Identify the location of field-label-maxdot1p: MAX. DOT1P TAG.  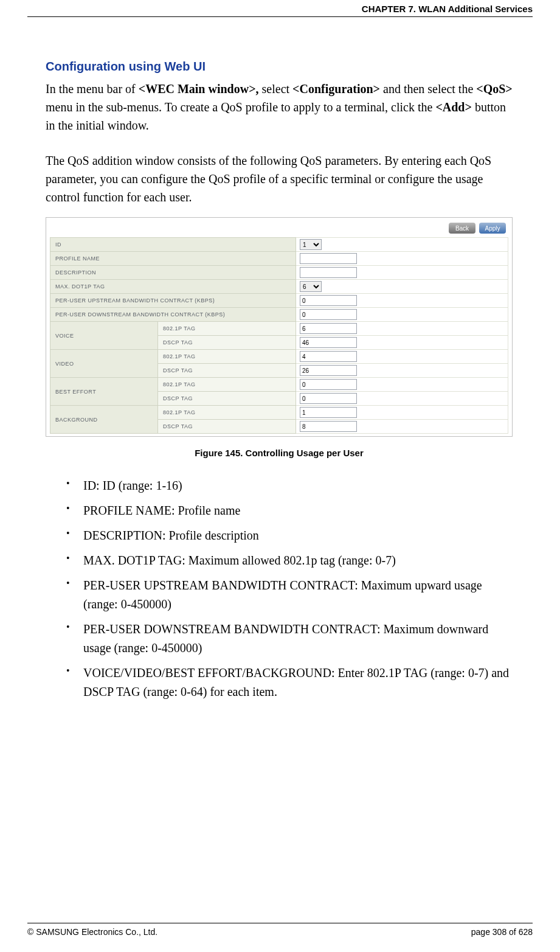
(173, 287).